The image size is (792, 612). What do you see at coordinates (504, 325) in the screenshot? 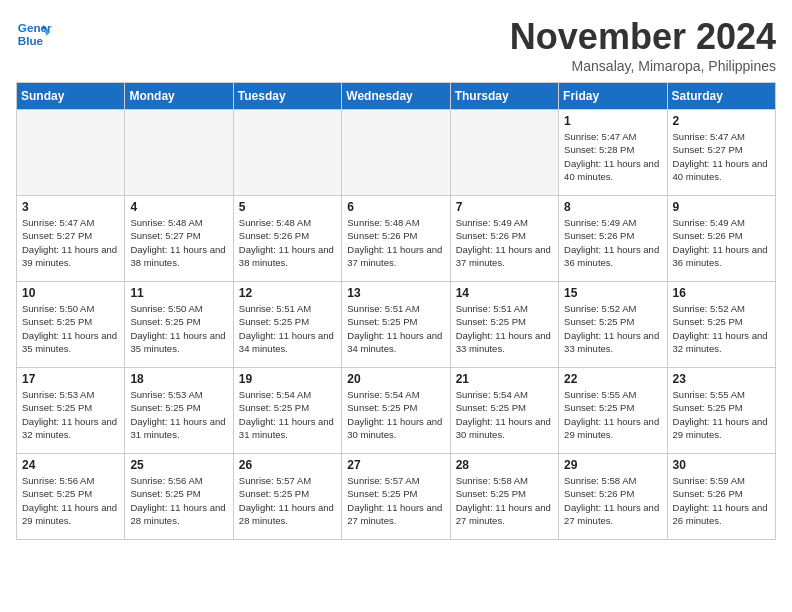
I see `calendar-cell: 14Sunrise: 5:51 AMSunset: 5:25 PMDayligh…` at bounding box center [504, 325].